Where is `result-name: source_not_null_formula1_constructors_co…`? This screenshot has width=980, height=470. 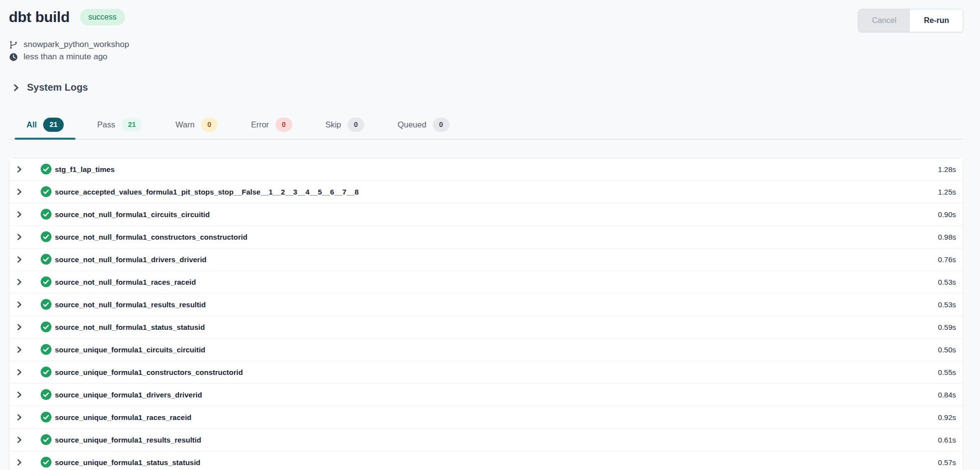
result-name: source_not_null_formula1_constructors_co… is located at coordinates (151, 237).